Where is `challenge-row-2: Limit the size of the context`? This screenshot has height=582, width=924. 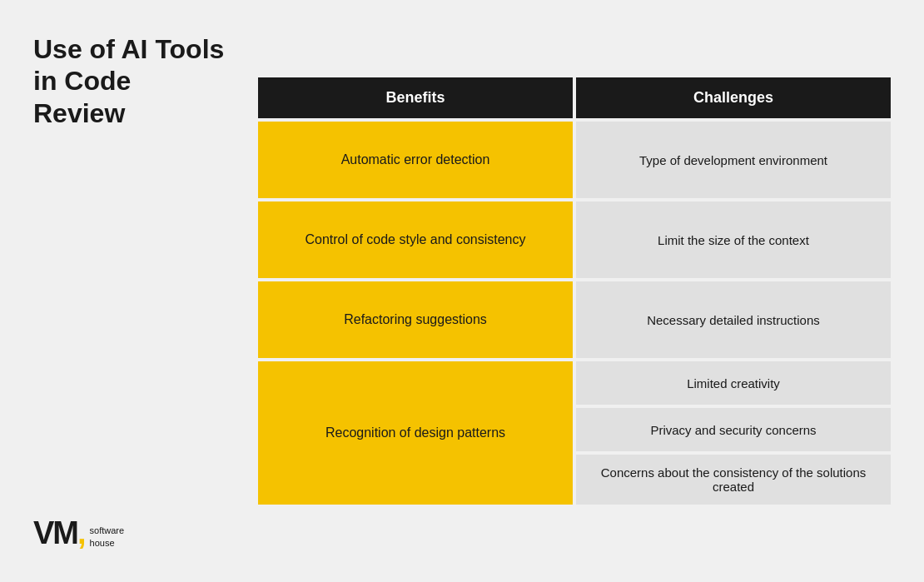 challenge-row-2: Limit the size of the context is located at coordinates (733, 240).